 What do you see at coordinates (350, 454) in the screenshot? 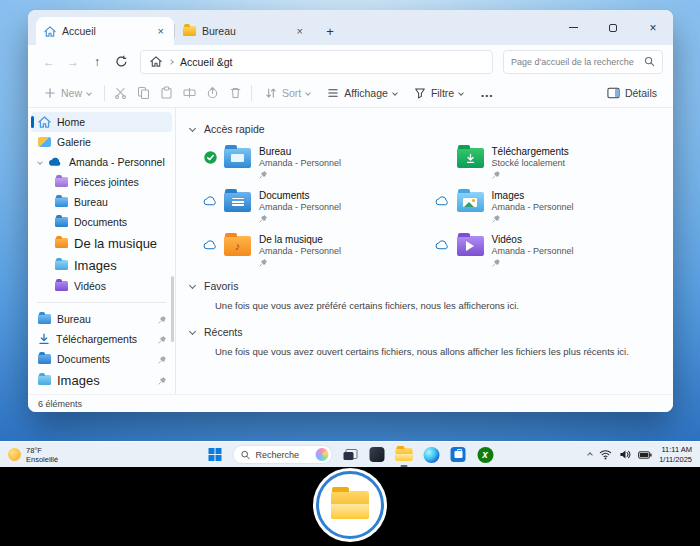
I see `task-view-icon` at bounding box center [350, 454].